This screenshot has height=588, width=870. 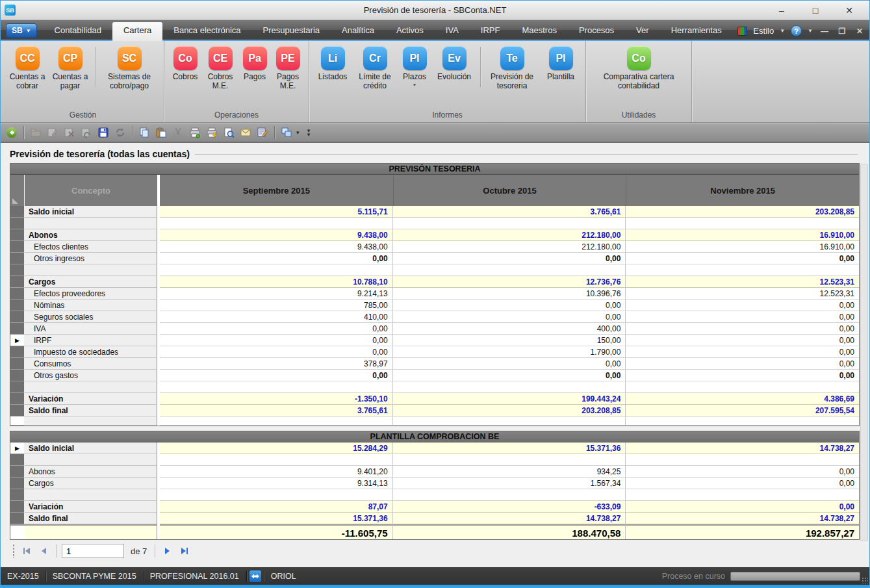 I want to click on resize-grip, so click(x=865, y=580).